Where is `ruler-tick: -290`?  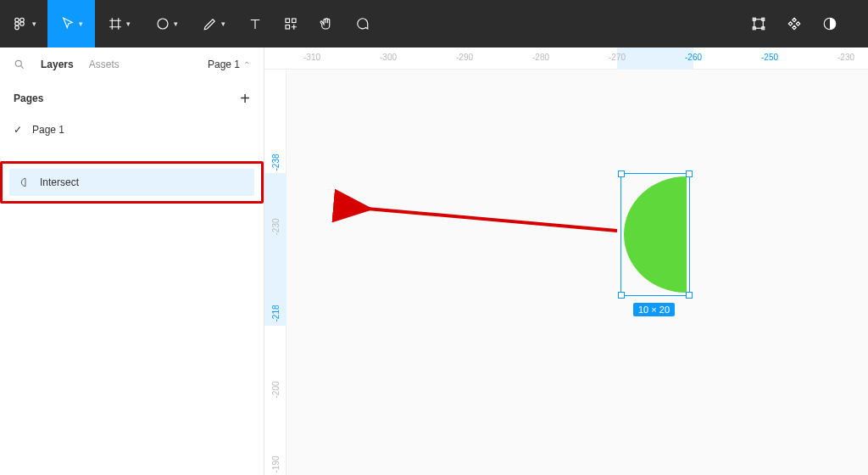 ruler-tick: -290 is located at coordinates (465, 58).